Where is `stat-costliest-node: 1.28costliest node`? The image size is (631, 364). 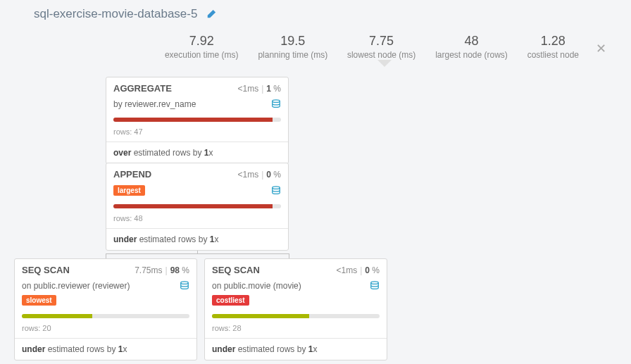 stat-costliest-node: 1.28costliest node is located at coordinates (554, 46).